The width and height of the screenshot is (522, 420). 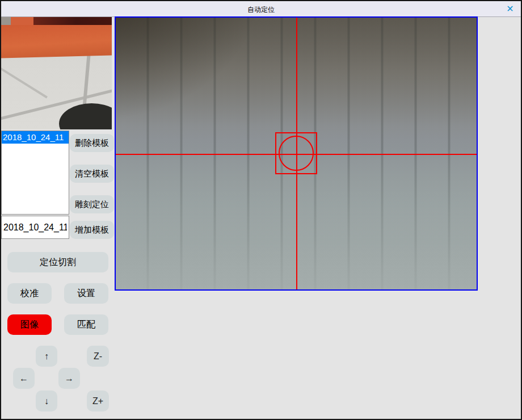 I want to click on image-button: 图像, so click(x=30, y=325).